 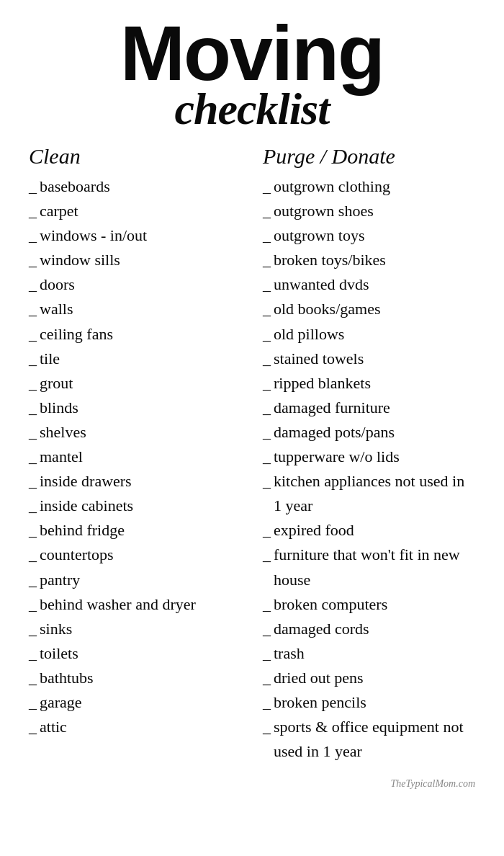 I want to click on list-item: _window sills, so click(x=135, y=260).